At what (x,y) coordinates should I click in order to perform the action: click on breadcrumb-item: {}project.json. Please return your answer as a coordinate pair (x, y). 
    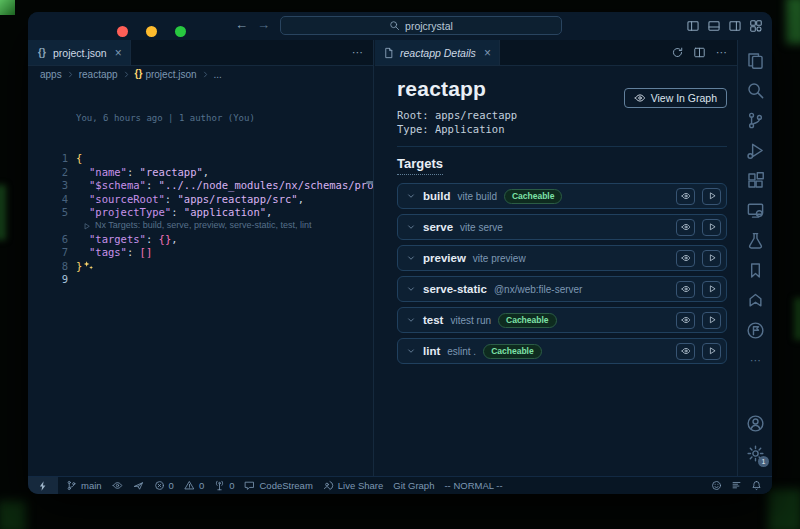
    Looking at the image, I should click on (166, 74).